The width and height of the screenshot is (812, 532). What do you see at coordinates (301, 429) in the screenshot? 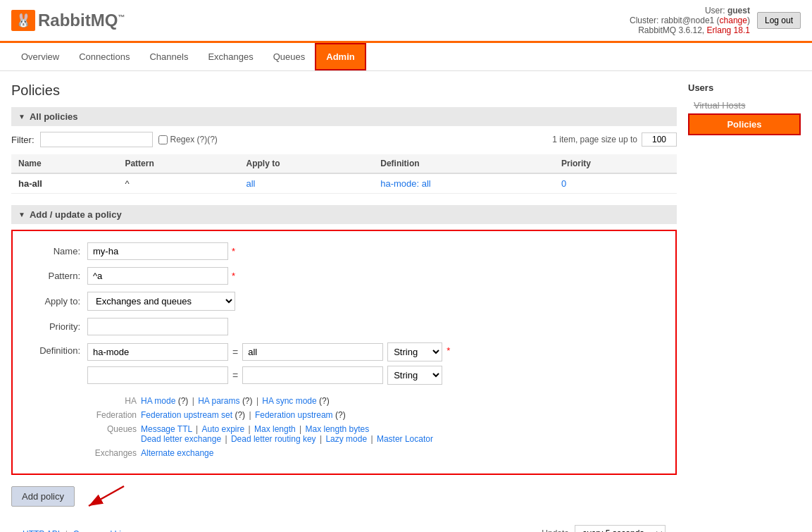
I see `sep6: |` at bounding box center [301, 429].